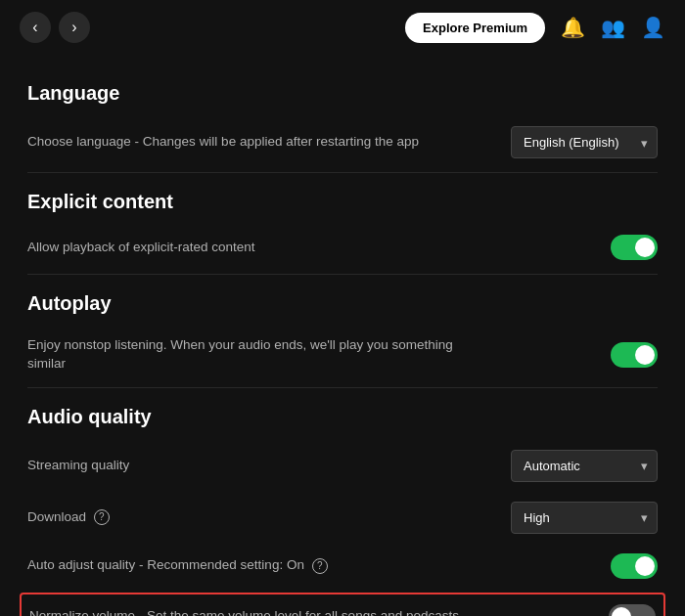  I want to click on autoplay-section-title: Autoplay, so click(342, 303).